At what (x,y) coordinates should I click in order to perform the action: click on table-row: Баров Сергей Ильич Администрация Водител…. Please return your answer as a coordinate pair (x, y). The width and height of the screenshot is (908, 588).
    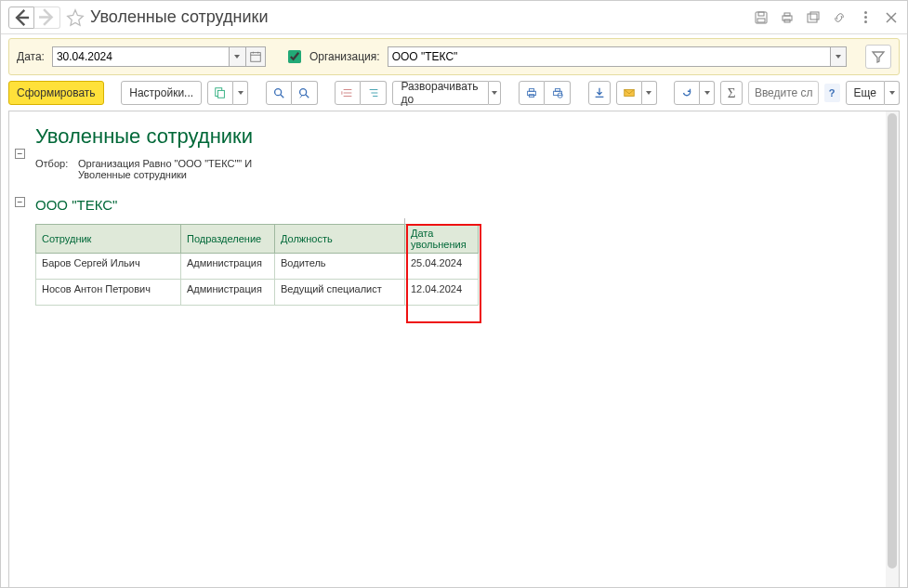
    Looking at the image, I should click on (257, 267).